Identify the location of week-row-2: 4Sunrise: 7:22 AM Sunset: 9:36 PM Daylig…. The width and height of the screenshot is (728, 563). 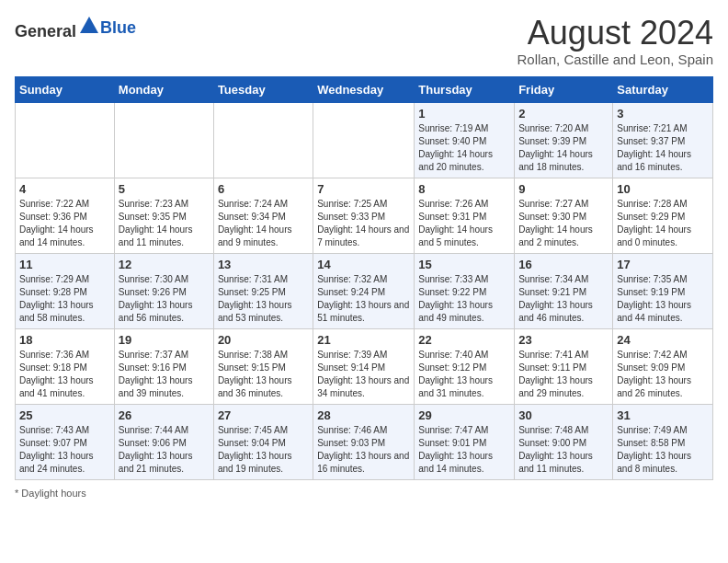
(364, 215).